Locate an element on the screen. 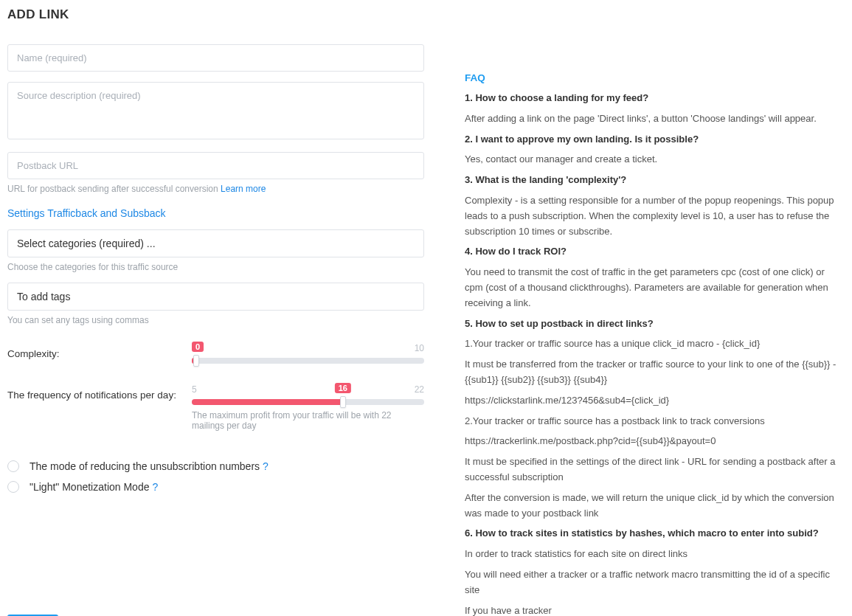 This screenshot has width=852, height=616. faq-a4: You need to transmit the cost of traffic… is located at coordinates (655, 288).